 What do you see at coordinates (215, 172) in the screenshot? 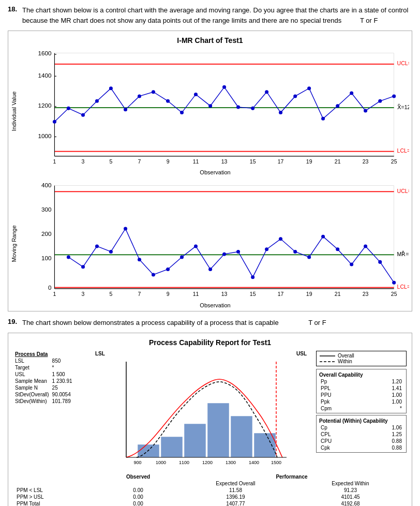
I see `individual-xlabel: Observation` at bounding box center [215, 172].